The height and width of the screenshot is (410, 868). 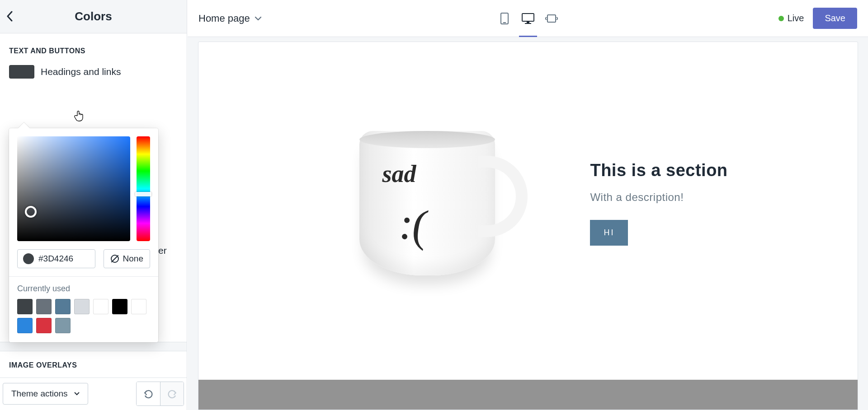 I want to click on section-heading-image-overlays: IMAGE OVERLAYS, so click(x=93, y=364).